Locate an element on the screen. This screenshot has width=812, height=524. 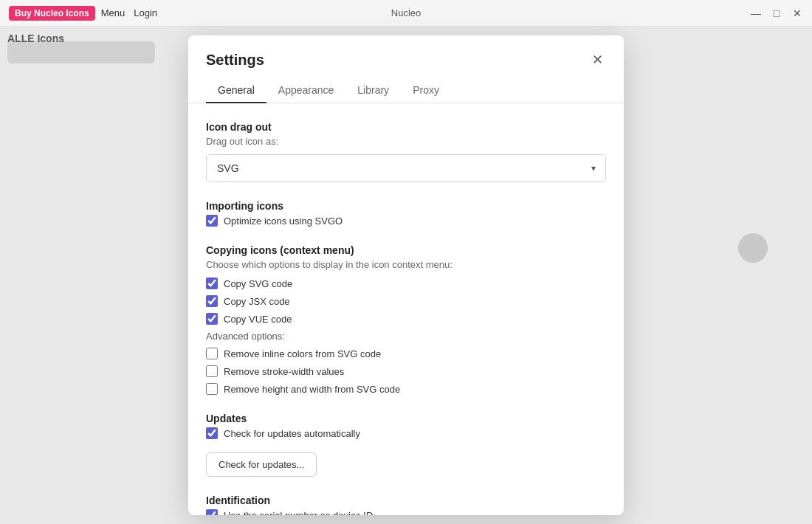
remove-height-width-label: Remove height and width from SVG code is located at coordinates (312, 390).